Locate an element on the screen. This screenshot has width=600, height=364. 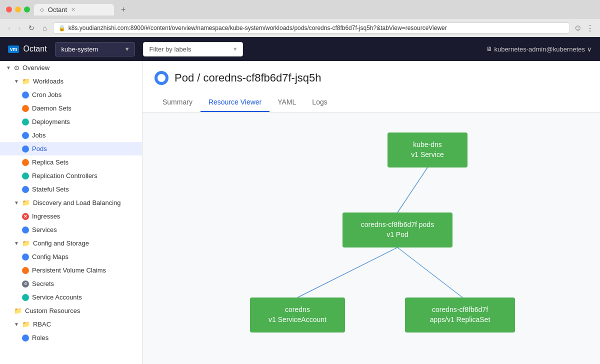
workloads-chevron-icon is located at coordinates (16, 81).